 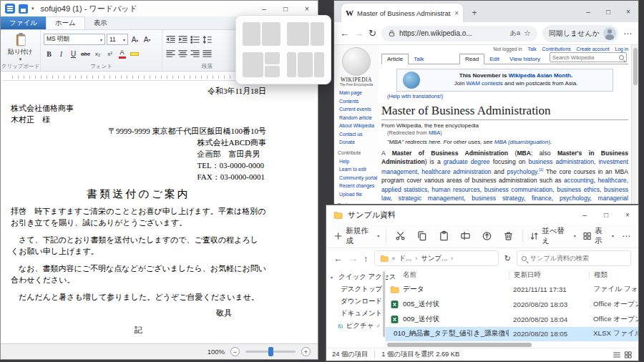 What do you see at coordinates (66, 23) in the screenshot?
I see `tab-home: ホーム` at bounding box center [66, 23].